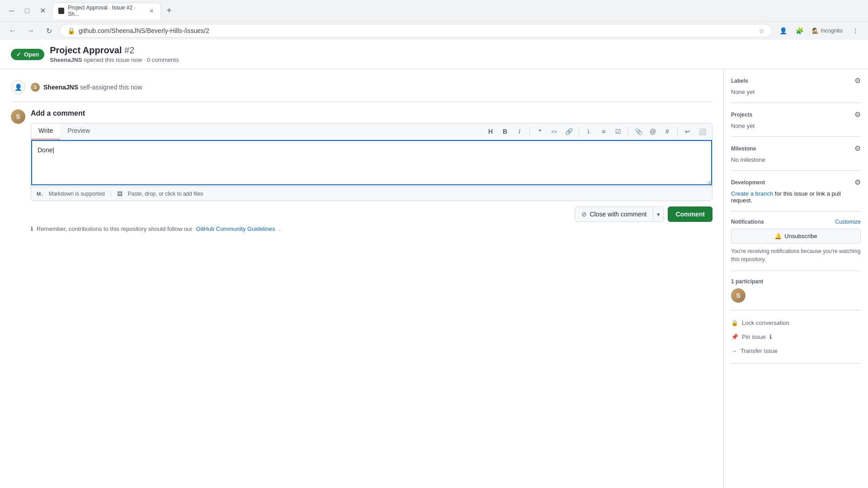 This screenshot has width=868, height=488. Describe the element at coordinates (858, 115) in the screenshot. I see `projects-gear-icon: ⚙` at that location.